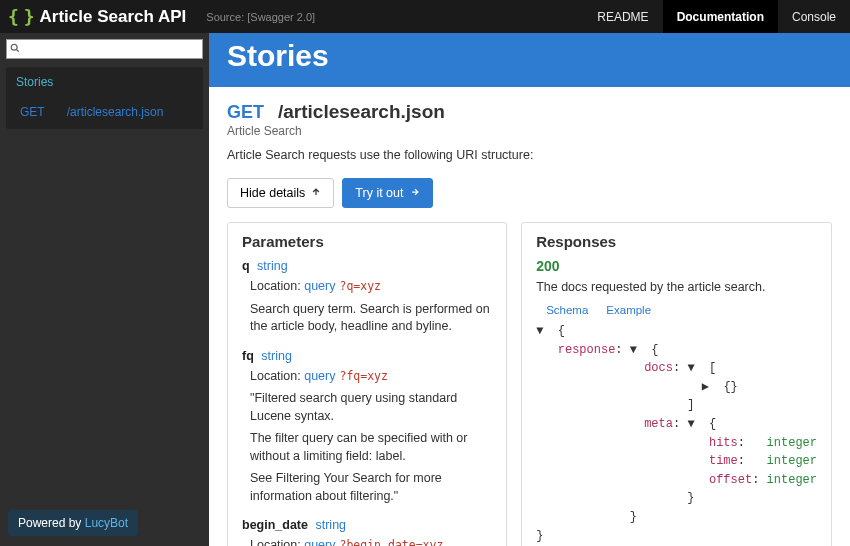  I want to click on param-desc-line: Search query term. Search is performed o…, so click(371, 318).